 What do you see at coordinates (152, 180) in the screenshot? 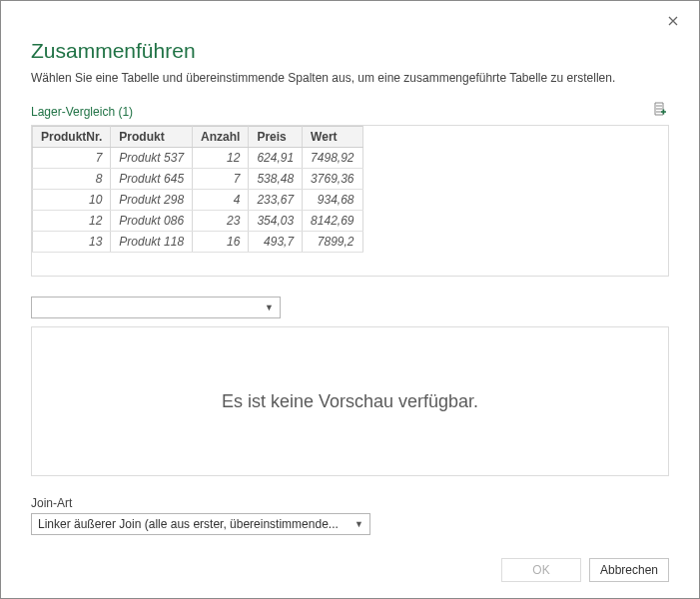
I see `cell: Produkt 645` at bounding box center [152, 180].